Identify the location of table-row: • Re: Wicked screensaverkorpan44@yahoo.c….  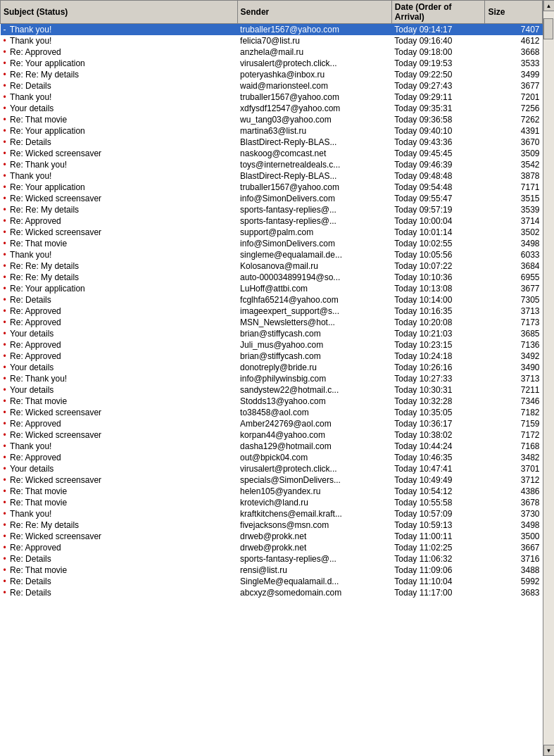
(272, 435).